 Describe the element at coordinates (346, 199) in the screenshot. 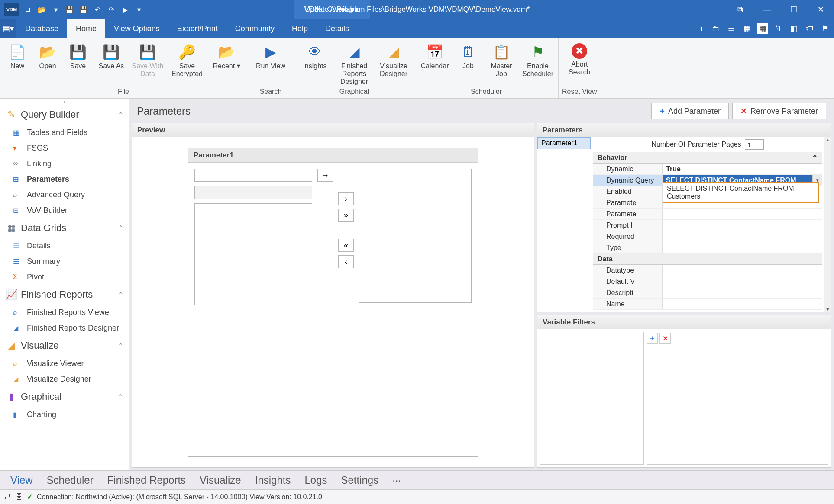

I see `move-right-button: ›` at that location.